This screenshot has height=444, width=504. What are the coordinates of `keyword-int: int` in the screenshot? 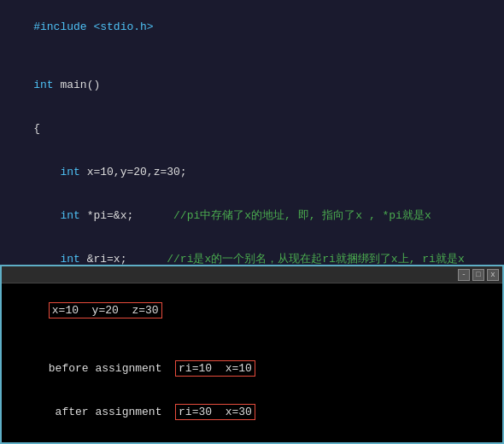 It's located at (43, 85).